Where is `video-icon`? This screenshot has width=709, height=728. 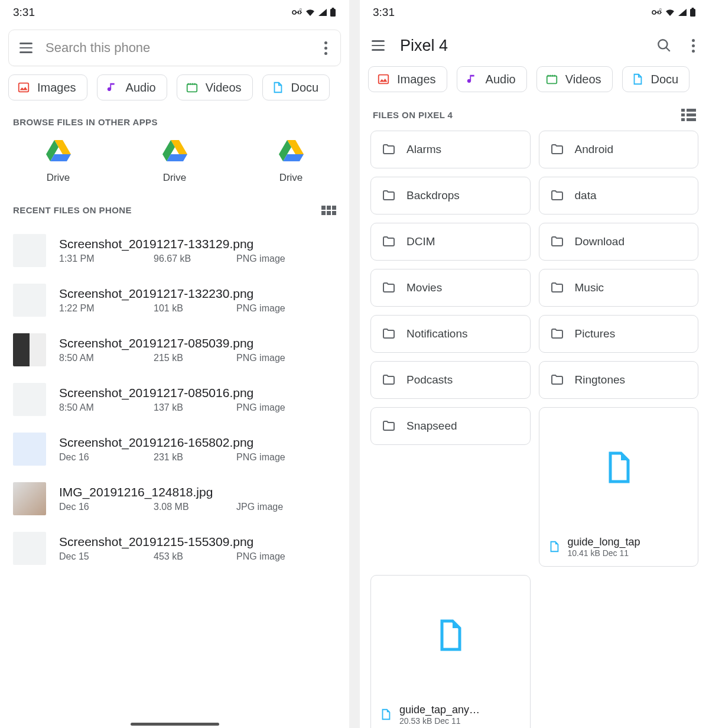
video-icon is located at coordinates (192, 87).